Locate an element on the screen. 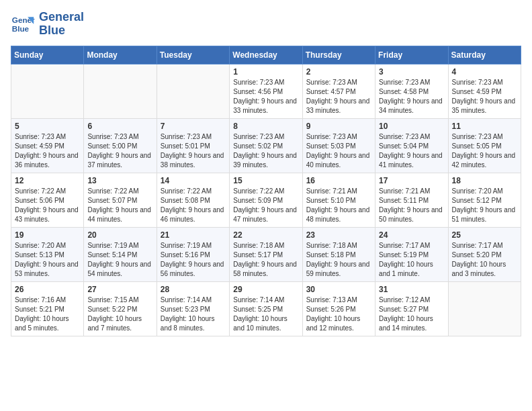 The height and width of the screenshot is (411, 532). day-number: 17 is located at coordinates (411, 181).